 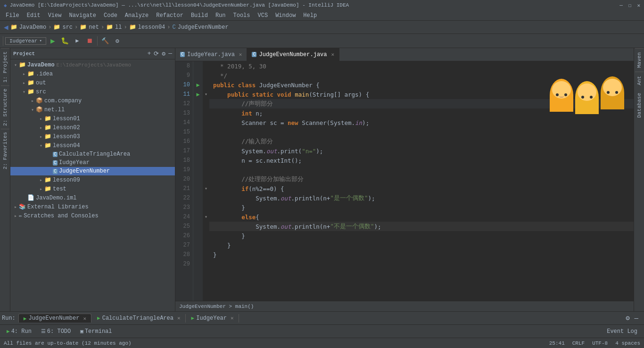 What do you see at coordinates (211, 55) in the screenshot?
I see `tab-label-iudgeyear: IudgeYear.java` at bounding box center [211, 55].